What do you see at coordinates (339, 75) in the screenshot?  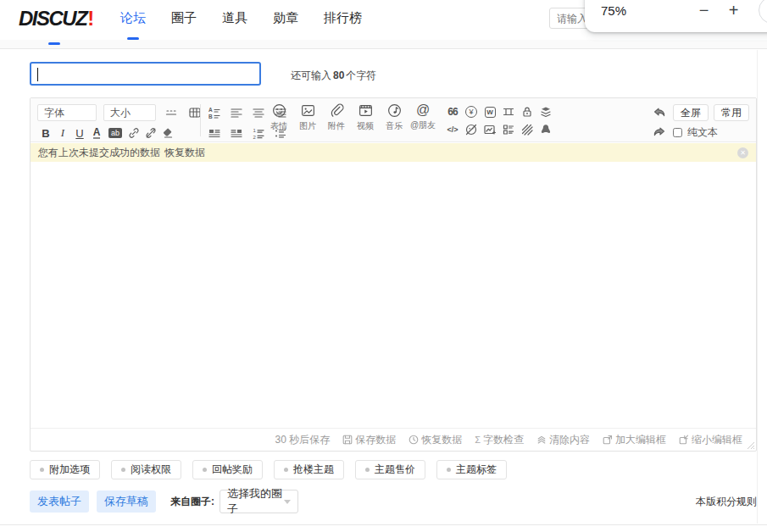 I see `char-counter-value: 80` at bounding box center [339, 75].